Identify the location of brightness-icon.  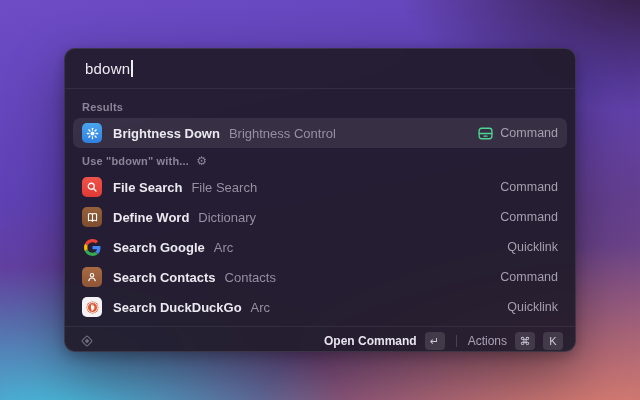
(92, 133).